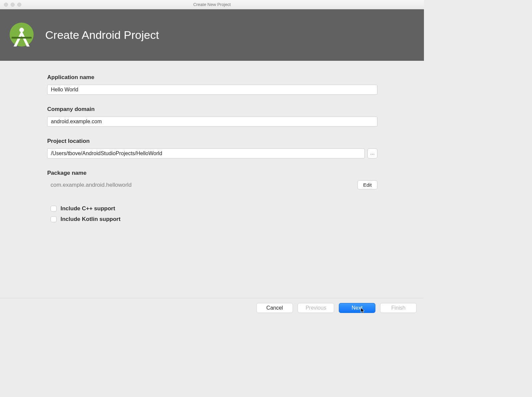 This screenshot has width=532, height=397. What do you see at coordinates (13, 5) in the screenshot?
I see `window-controls` at bounding box center [13, 5].